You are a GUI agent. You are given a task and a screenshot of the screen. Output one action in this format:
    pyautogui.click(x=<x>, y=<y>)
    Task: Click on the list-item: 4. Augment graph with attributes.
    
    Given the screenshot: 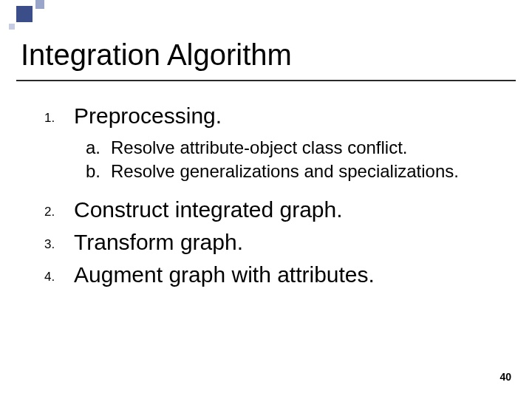 What is the action you would take?
    pyautogui.click(x=277, y=275)
    